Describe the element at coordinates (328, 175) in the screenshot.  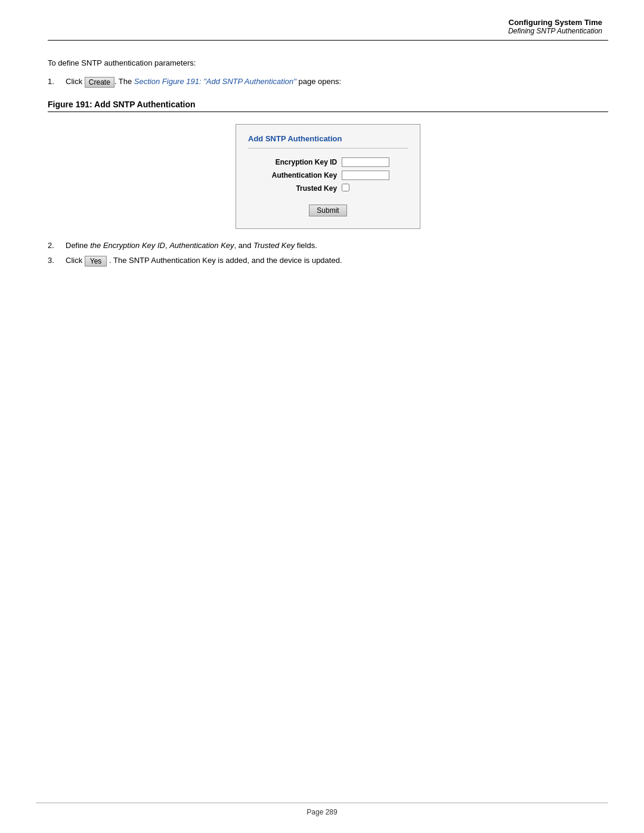
I see `form-table: Encryption Key ID Authentication Key Tru…` at that location.